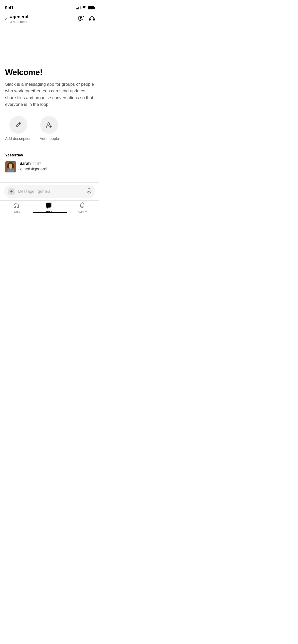  I want to click on mic-icon, so click(89, 192).